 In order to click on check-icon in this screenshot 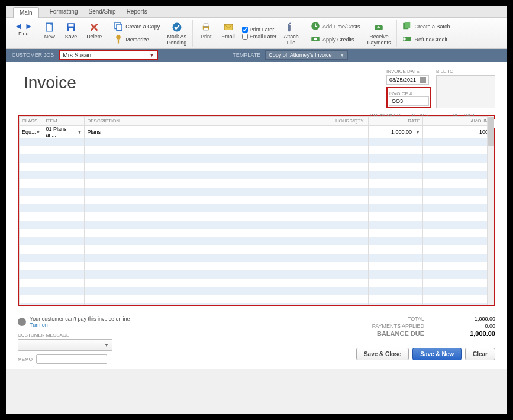, I will do `click(177, 27)`.